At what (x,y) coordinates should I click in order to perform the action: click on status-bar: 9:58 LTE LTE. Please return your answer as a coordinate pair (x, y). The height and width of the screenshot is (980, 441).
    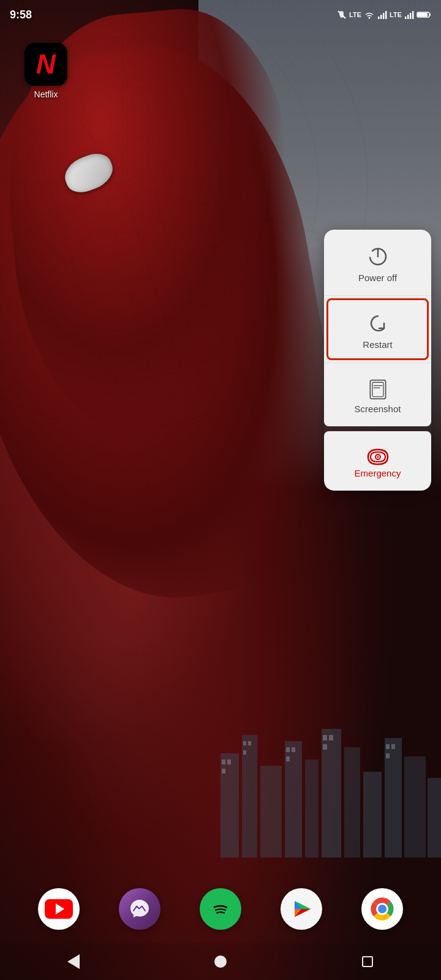
    Looking at the image, I should click on (221, 15).